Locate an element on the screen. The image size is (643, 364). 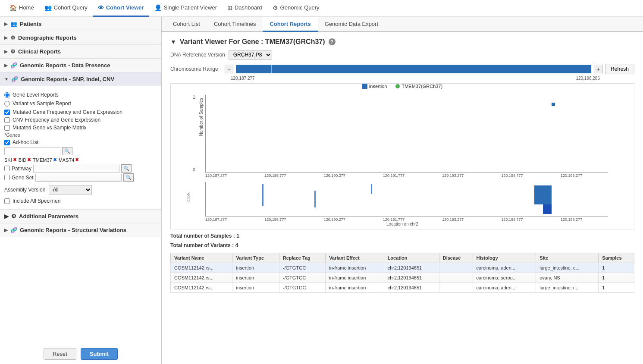
table-cell: ovary, NS is located at coordinates (568, 278).